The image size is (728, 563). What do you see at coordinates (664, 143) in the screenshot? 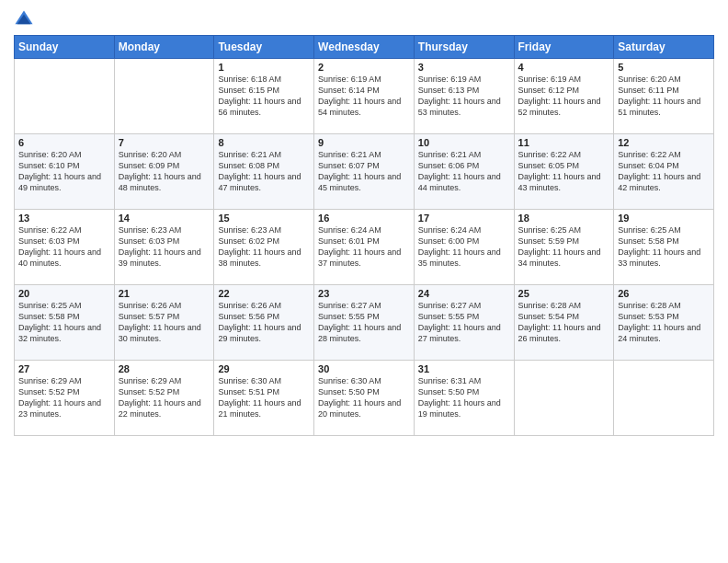
I see `day-number: 12` at bounding box center [664, 143].